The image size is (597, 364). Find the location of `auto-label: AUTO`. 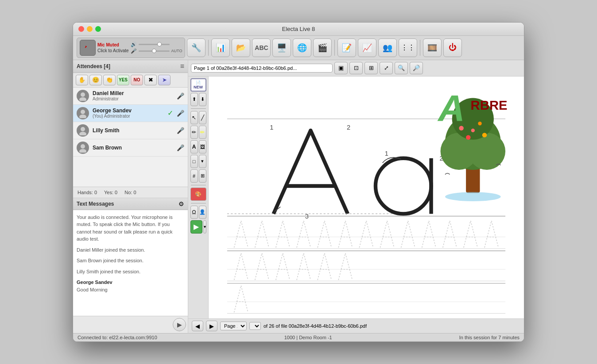

auto-label: AUTO is located at coordinates (177, 51).